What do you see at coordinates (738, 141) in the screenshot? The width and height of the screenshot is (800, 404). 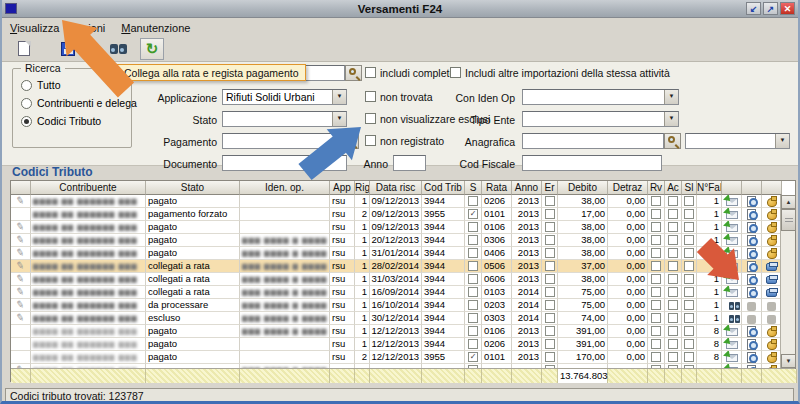 I see `anagrafica-type-select: ▼` at bounding box center [738, 141].